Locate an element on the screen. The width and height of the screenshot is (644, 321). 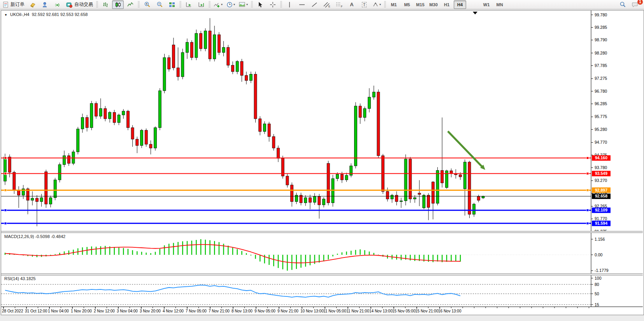
macd-pane: MACD(12,26,9) -0.5098 -0.4842 1.1560.00-… is located at coordinates (322, 253).